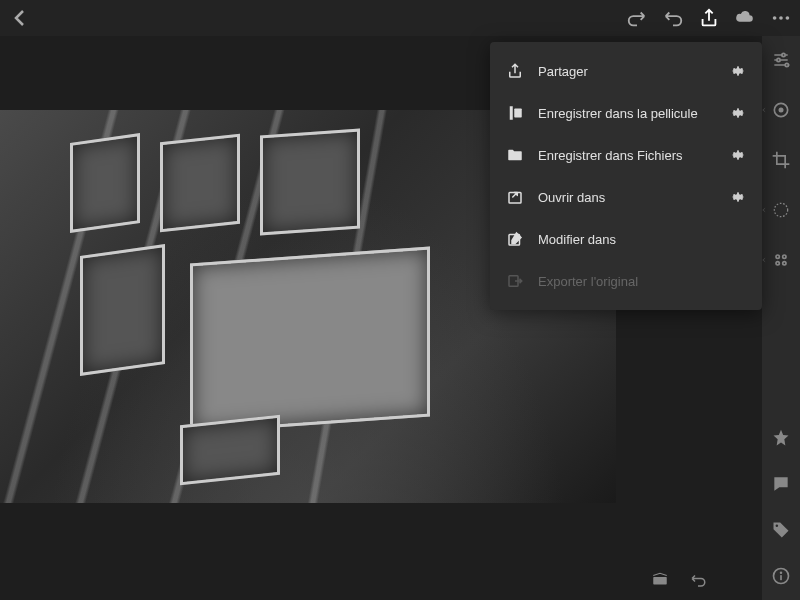  I want to click on menu-item-label: Partager, so click(627, 72).